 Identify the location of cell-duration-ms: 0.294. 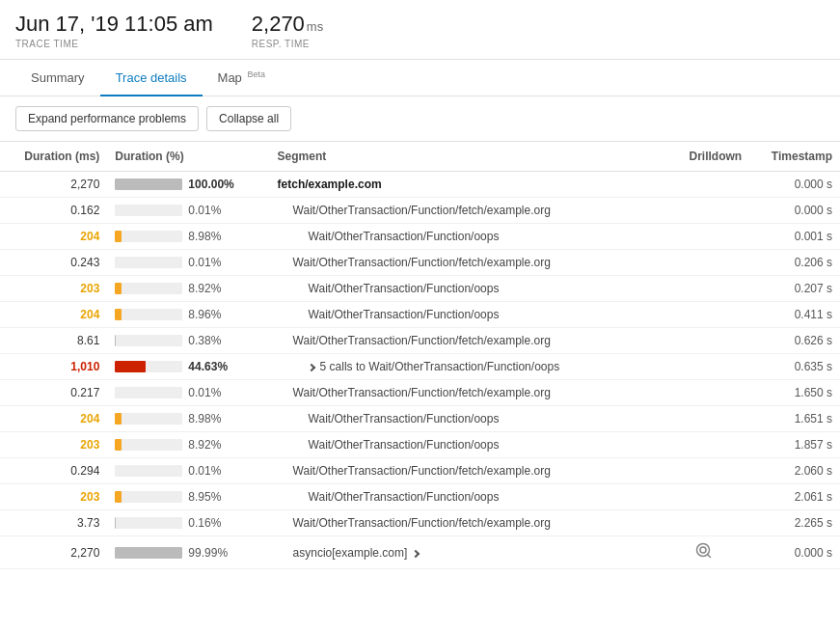
(54, 471).